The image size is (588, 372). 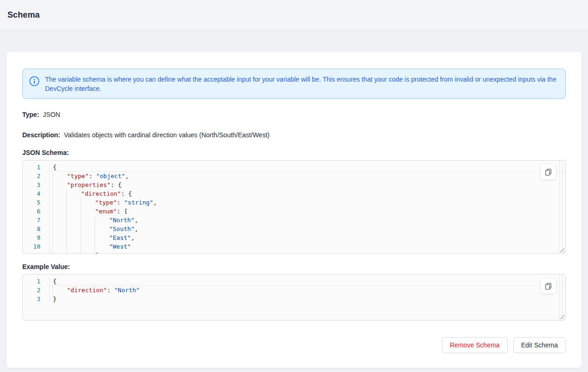 I want to click on editor-content: 1{2"direction": "North"3}, so click(x=294, y=289).